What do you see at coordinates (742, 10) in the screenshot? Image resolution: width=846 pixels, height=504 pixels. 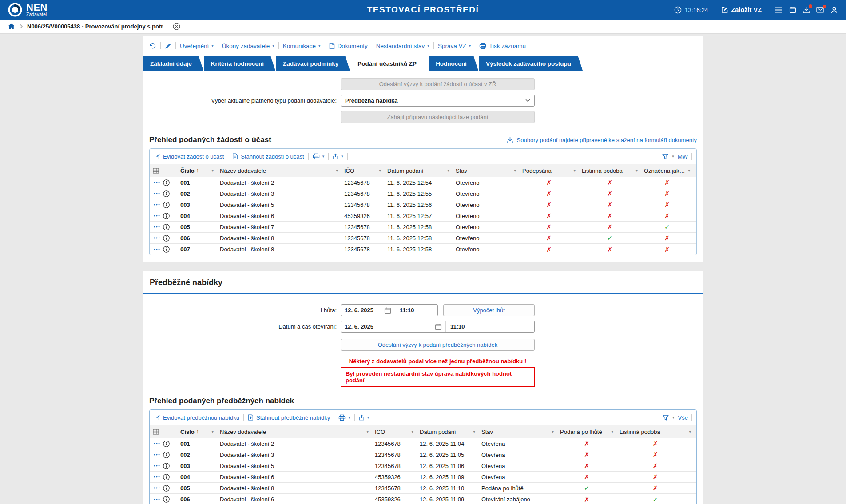 I see `create-vz-button: Založit VZ` at bounding box center [742, 10].